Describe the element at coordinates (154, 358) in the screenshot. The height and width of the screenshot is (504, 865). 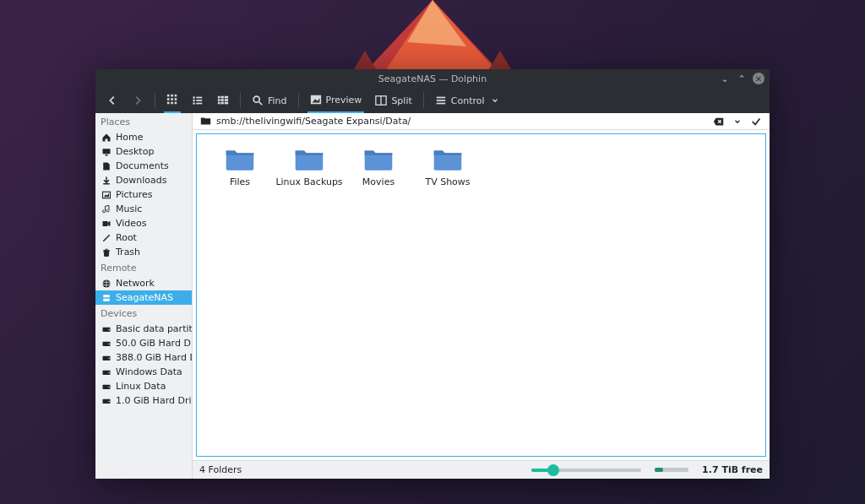
I see `sidebar-item-label: 388.0 GiB Hard Drive` at that location.